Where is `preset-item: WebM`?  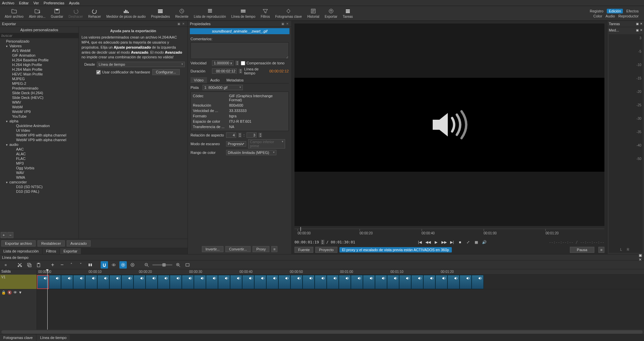
preset-item: WebM is located at coordinates (39, 107).